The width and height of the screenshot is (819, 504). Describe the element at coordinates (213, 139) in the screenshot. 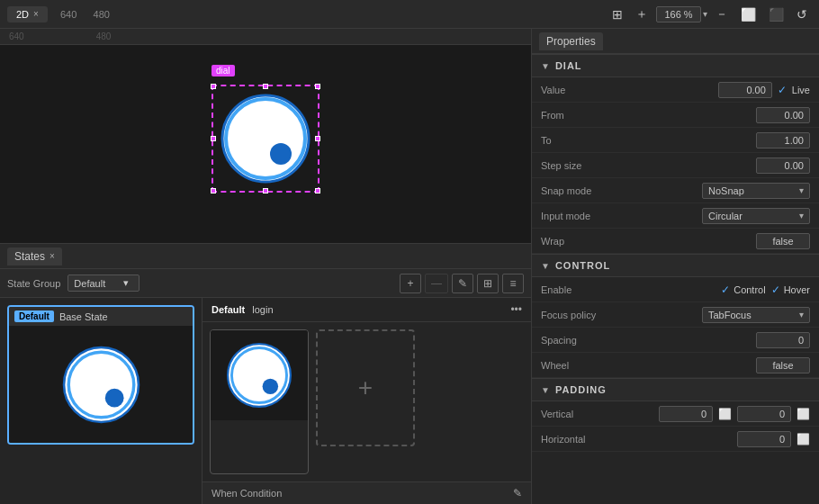

I see `handle-ml` at that location.